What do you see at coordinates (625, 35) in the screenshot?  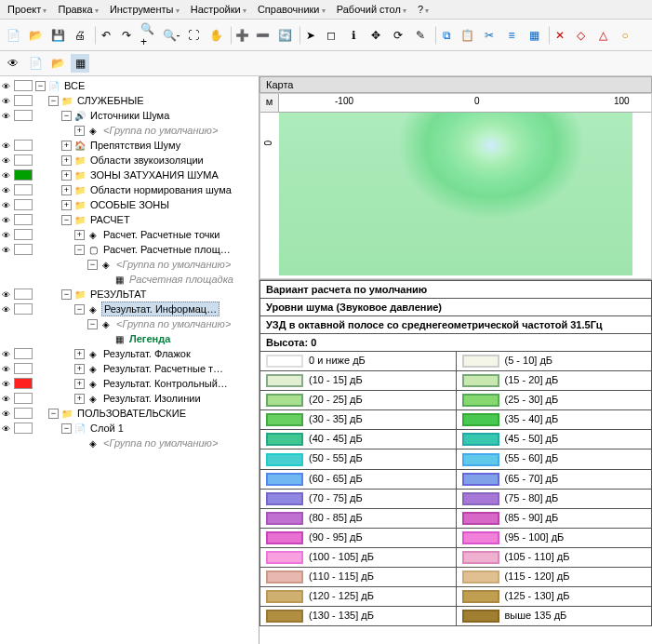 I see `tool4-icon: ○` at bounding box center [625, 35].